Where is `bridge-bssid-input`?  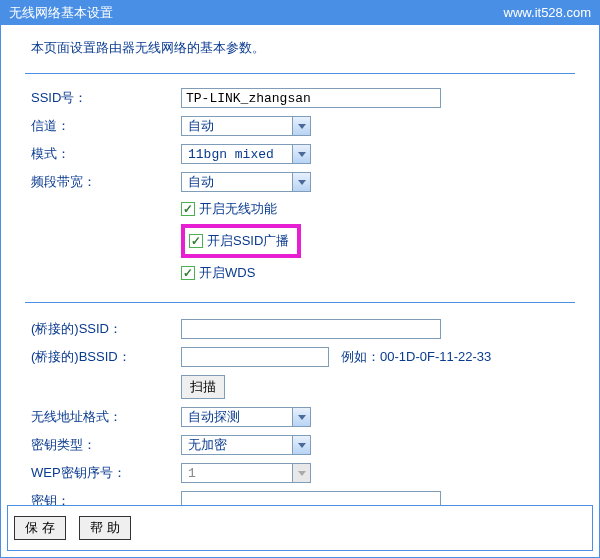 bridge-bssid-input is located at coordinates (255, 357).